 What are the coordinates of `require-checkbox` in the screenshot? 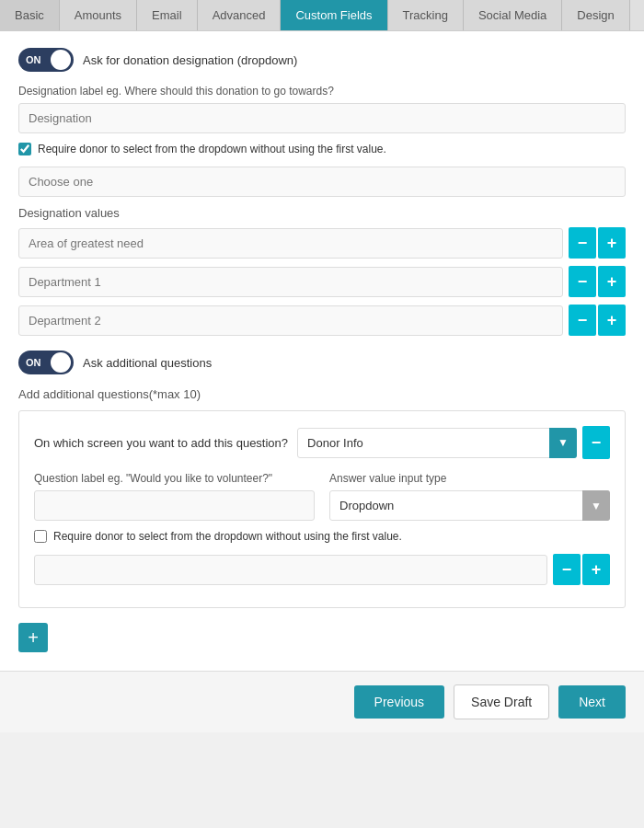 It's located at (25, 149).